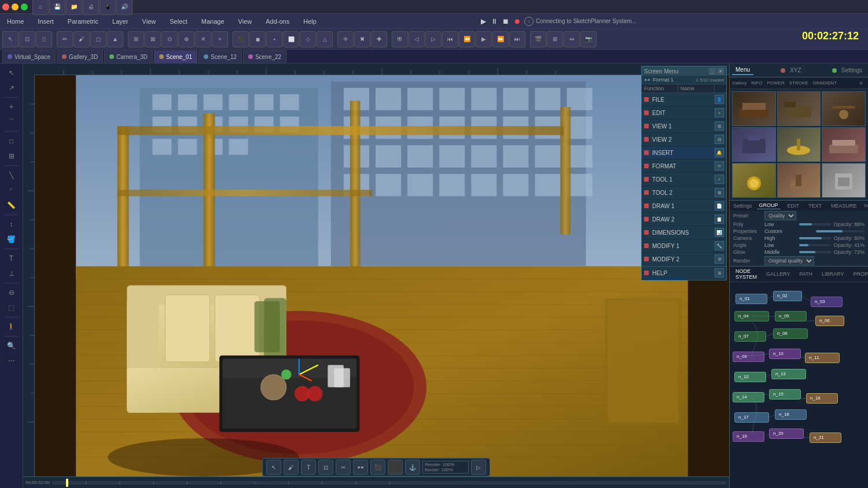 The width and height of the screenshot is (868, 488). What do you see at coordinates (278, 21) in the screenshot?
I see `menu-addons: Add-ons` at bounding box center [278, 21].